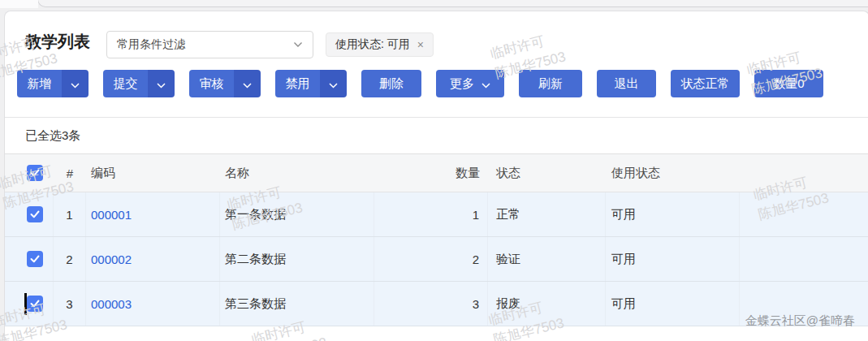  Describe the element at coordinates (431, 173) in the screenshot. I see `column-header-qty: 数量` at that location.